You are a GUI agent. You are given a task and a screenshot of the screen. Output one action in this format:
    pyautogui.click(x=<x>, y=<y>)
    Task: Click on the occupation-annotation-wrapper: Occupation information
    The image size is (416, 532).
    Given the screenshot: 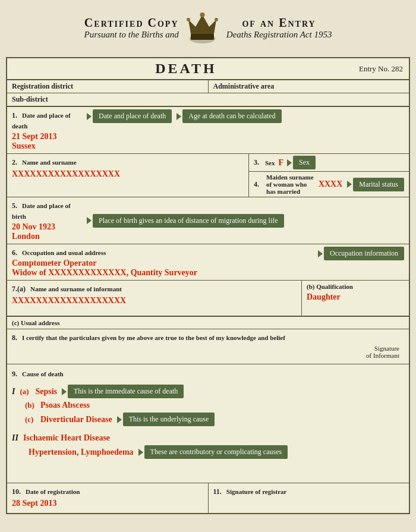 What is the action you would take?
    pyautogui.click(x=361, y=253)
    